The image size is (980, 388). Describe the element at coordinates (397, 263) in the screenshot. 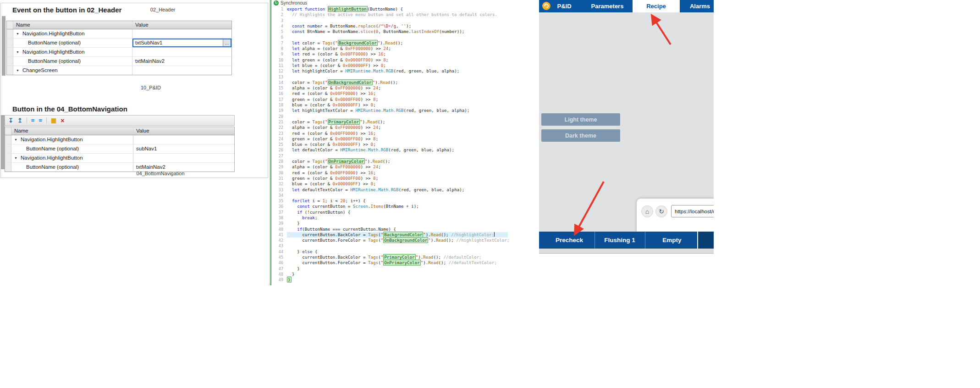

I see `code-text: currentButton.ForeColor = Tags("OnPrimar…` at that location.